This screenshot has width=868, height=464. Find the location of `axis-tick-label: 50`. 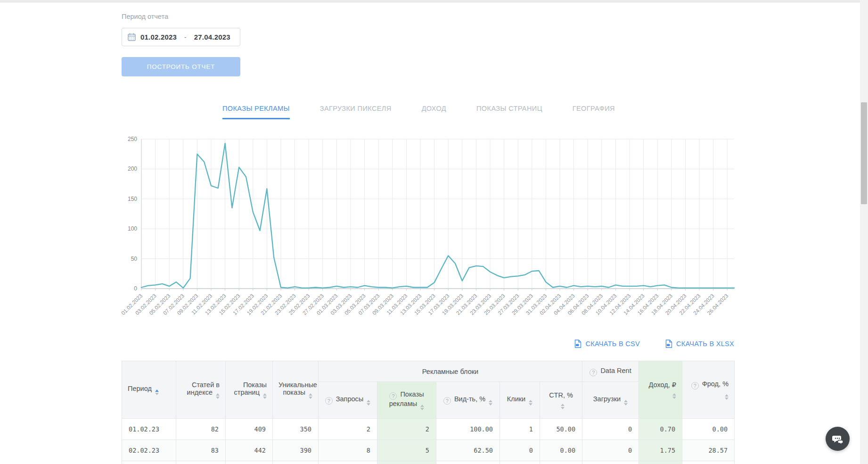

axis-tick-label: 50 is located at coordinates (134, 259).